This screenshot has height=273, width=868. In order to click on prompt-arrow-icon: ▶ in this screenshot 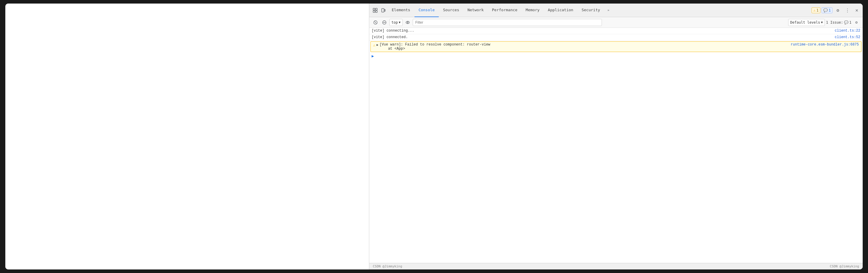, I will do `click(373, 56)`.